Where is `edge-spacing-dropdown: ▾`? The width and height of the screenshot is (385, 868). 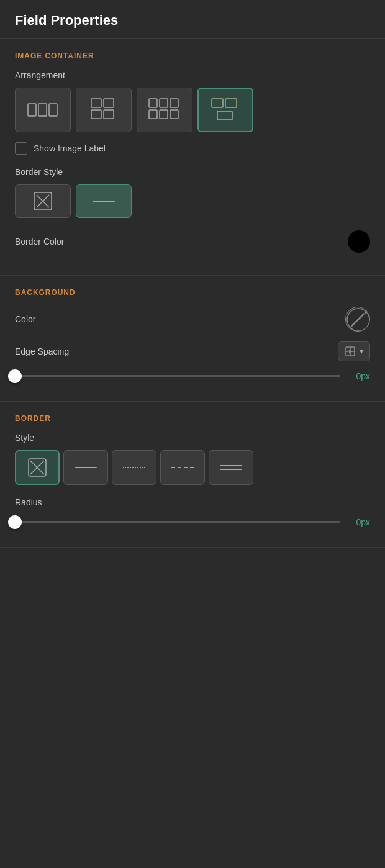
edge-spacing-dropdown: ▾ is located at coordinates (354, 351).